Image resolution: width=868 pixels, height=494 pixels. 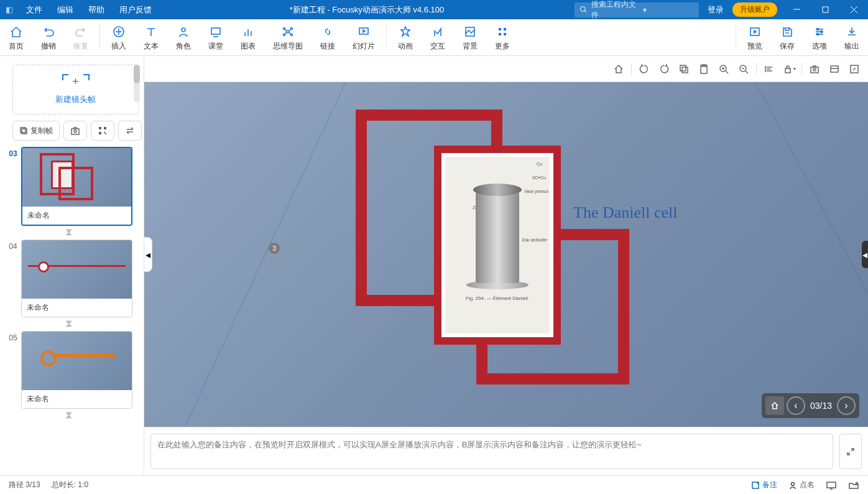 What do you see at coordinates (820, 37) in the screenshot?
I see `tb-options: 选项` at bounding box center [820, 37].